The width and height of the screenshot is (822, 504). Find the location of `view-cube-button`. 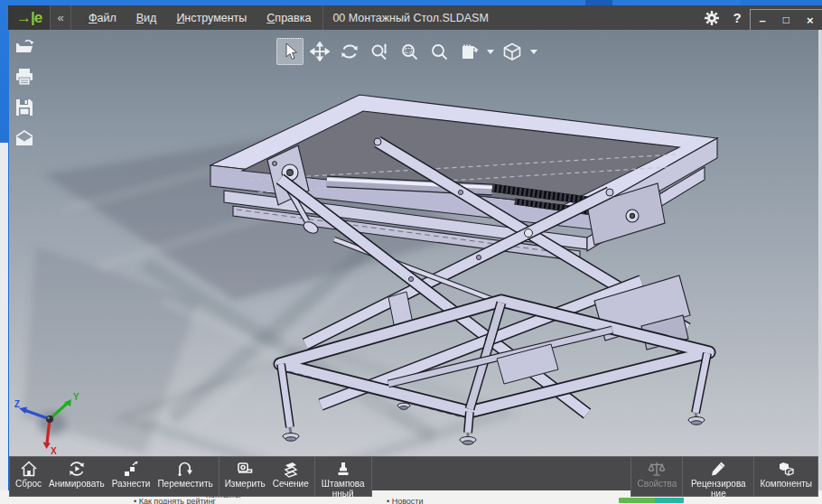

view-cube-button is located at coordinates (512, 51).